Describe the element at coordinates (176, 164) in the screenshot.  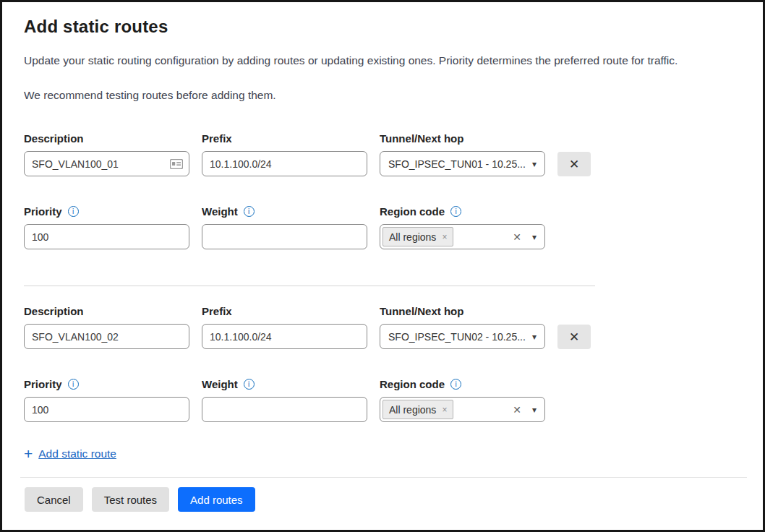
I see `autofill-contact-card-icon` at that location.